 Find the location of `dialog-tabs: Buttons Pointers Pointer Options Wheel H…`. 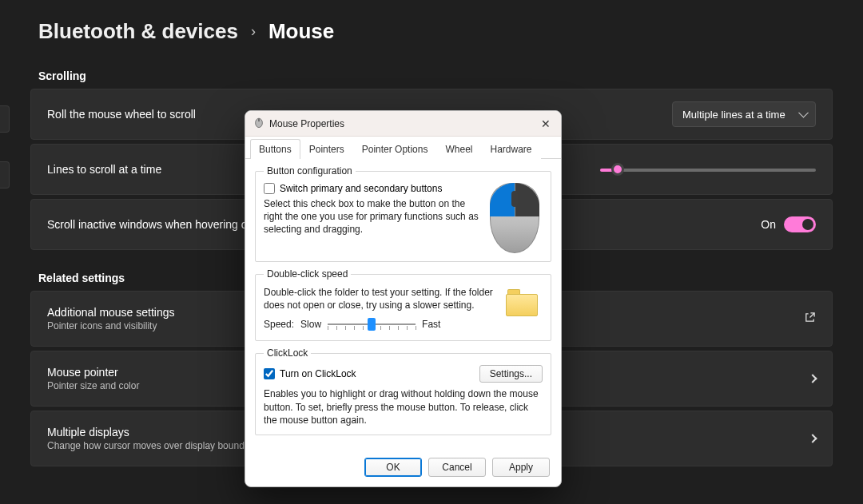

dialog-tabs: Buttons Pointers Pointer Options Wheel H… is located at coordinates (403, 148).